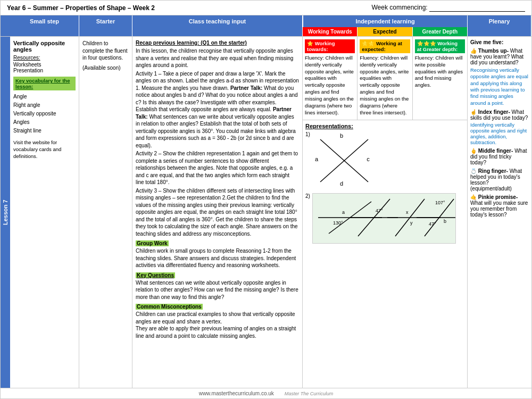  I want to click on starter-available: (Available soon), so click(105, 68).